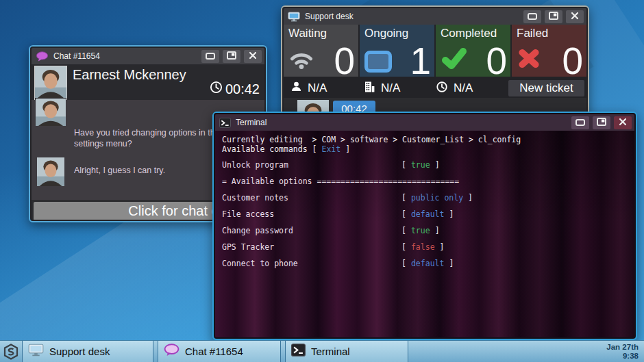  I want to click on taskbar-item-label: Terminal, so click(330, 352).